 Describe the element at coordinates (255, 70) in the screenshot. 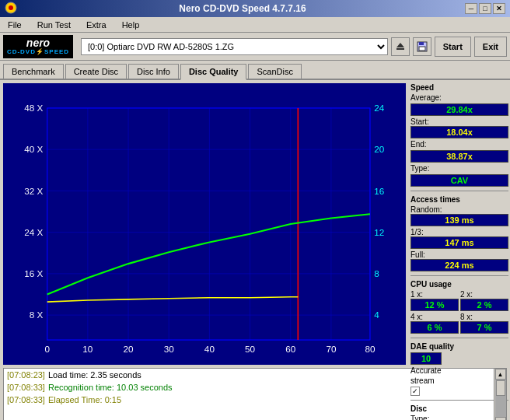

I see `tab-bar: Benchmark Create Disc Disc Info Disc Qua…` at that location.